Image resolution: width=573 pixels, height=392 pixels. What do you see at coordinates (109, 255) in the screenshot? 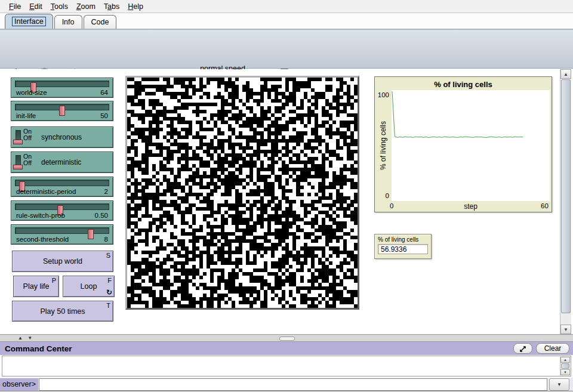
I see `action-key: S` at bounding box center [109, 255].